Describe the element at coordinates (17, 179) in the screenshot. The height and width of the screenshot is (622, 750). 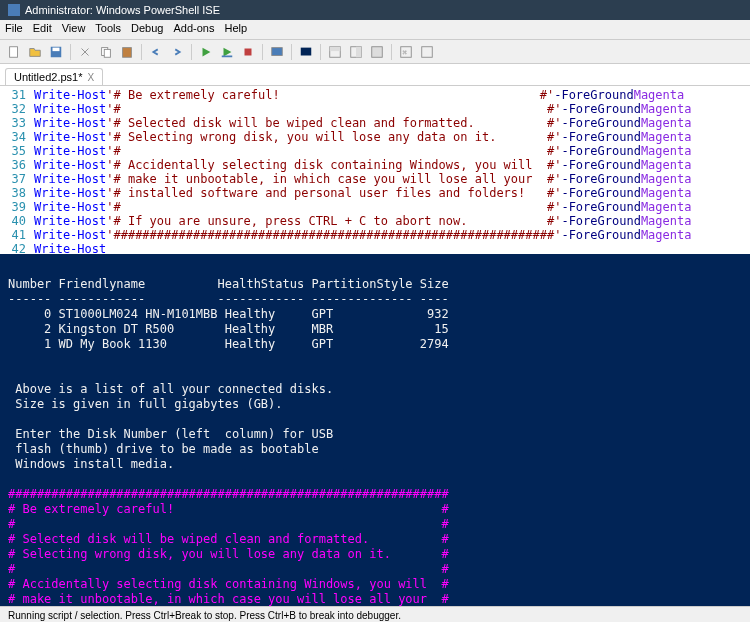
I see `line-number: 37` at that location.